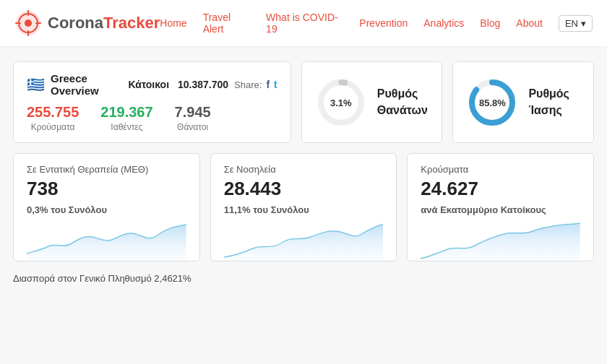  What do you see at coordinates (53, 113) in the screenshot?
I see `krous-number: 255.755` at bounding box center [53, 113].